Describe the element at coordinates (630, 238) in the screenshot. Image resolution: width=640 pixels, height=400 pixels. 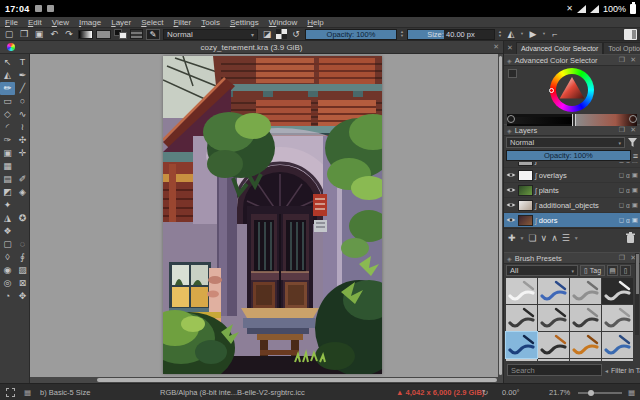
I see `delete-layer-button` at that location.